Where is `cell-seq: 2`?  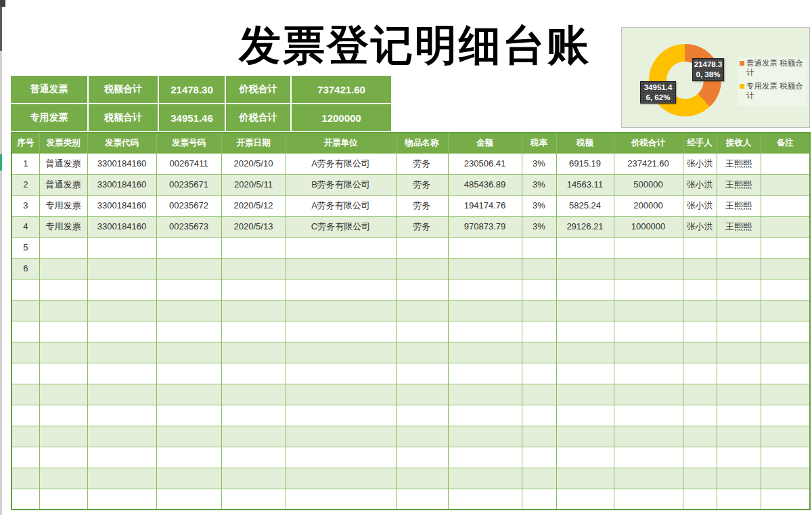 cell-seq: 2 is located at coordinates (26, 184).